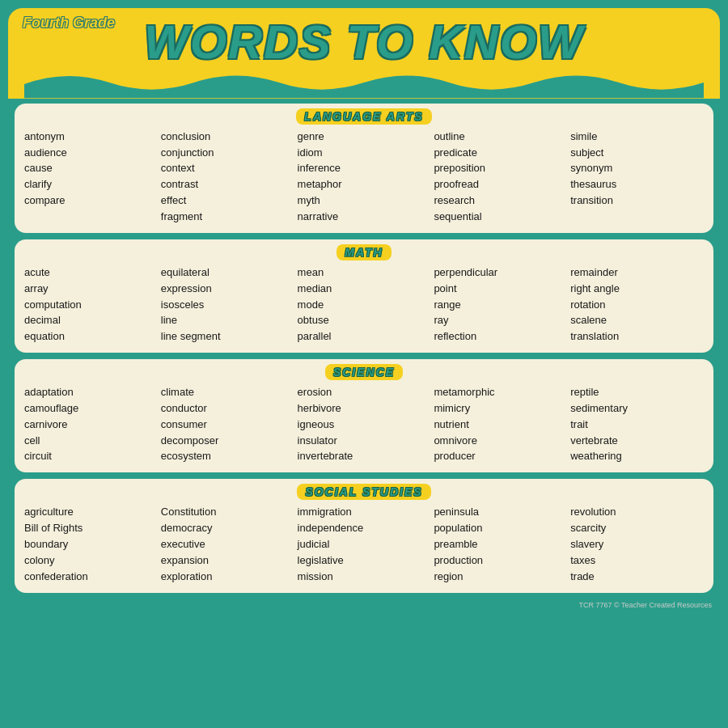 The width and height of the screenshot is (728, 728). What do you see at coordinates (500, 177) in the screenshot?
I see `la-col-4: outline predicate preposition proofread …` at bounding box center [500, 177].